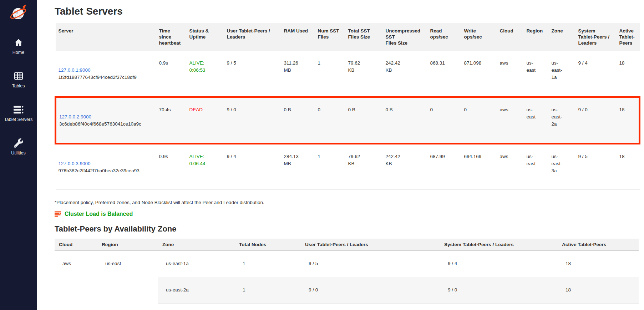 The height and width of the screenshot is (310, 644). What do you see at coordinates (445, 74) in the screenshot?
I see `cell-read-ops: 868.31` at bounding box center [445, 74].